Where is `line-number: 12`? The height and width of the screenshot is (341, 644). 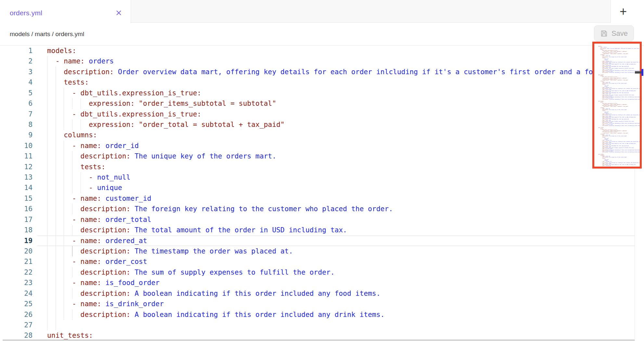 line-number: 12 is located at coordinates (16, 167).